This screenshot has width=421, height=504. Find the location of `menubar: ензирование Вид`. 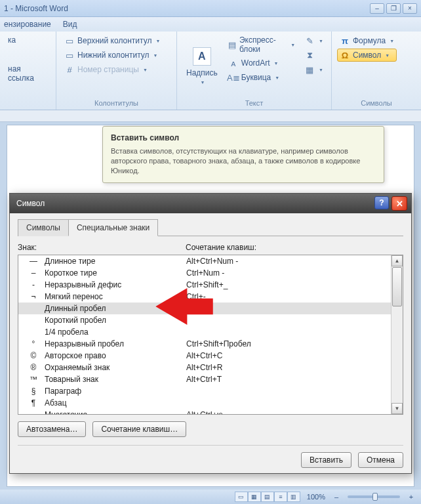

menubar: ензирование Вид is located at coordinates (210, 24).